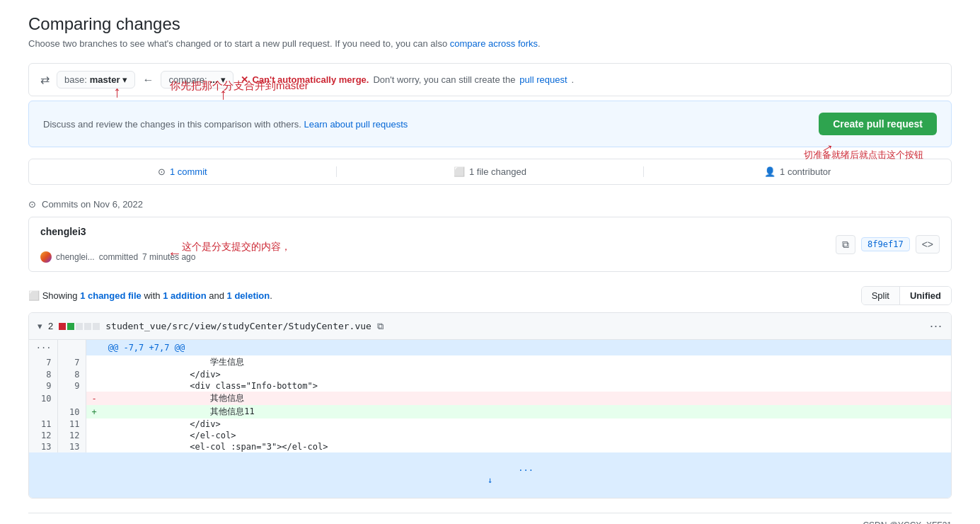 The width and height of the screenshot is (980, 524). I want to click on file-path: student_vue/src/view/studyCenter/StudyCe…, so click(238, 326).